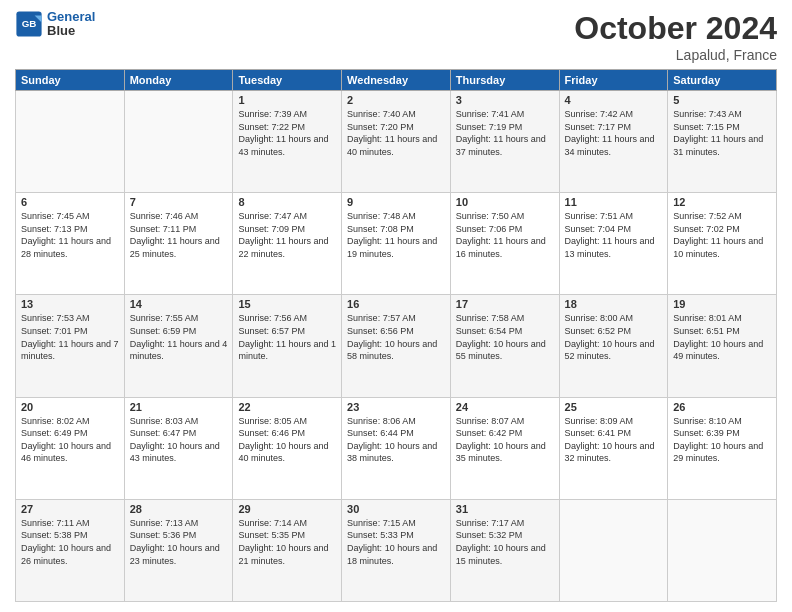 Image resolution: width=792 pixels, height=612 pixels. What do you see at coordinates (504, 244) in the screenshot?
I see `calendar-cell: 10Sunrise: 7:50 AMSunset: 7:06 PMDayligh…` at bounding box center [504, 244].